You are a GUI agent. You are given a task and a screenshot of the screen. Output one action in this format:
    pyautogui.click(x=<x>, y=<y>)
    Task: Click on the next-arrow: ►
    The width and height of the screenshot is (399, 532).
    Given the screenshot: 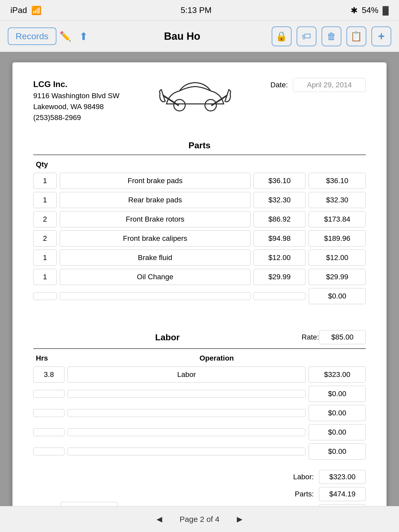 What is the action you would take?
    pyautogui.click(x=240, y=519)
    